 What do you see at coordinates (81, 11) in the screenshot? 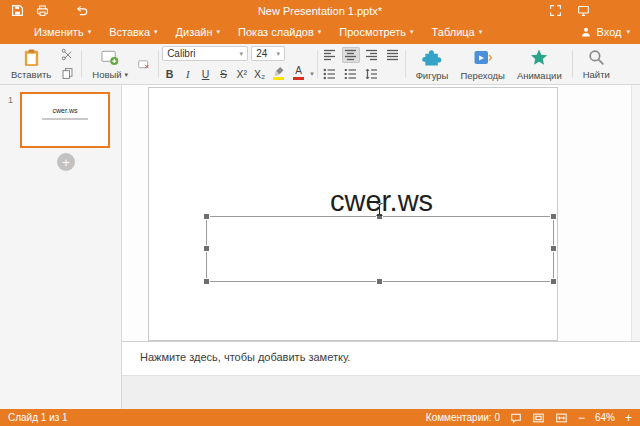
I see `undo-icon` at bounding box center [81, 11].